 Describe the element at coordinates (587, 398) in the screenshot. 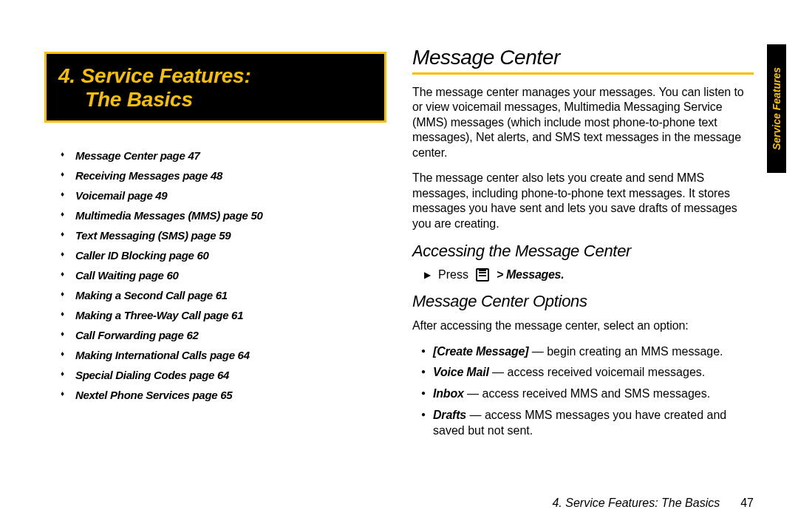

I see `option-item: Inbox — access received MMS and SMS mess…` at that location.